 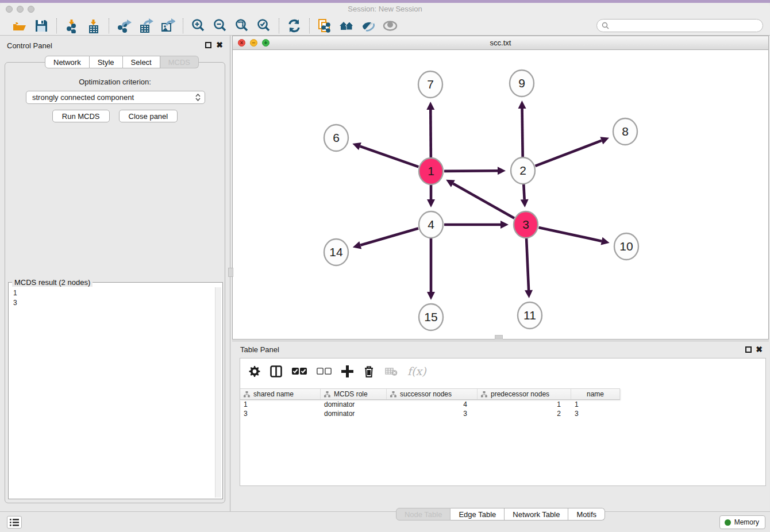 What do you see at coordinates (116, 98) in the screenshot?
I see `criterion-dropdown: strongly connected component` at bounding box center [116, 98].